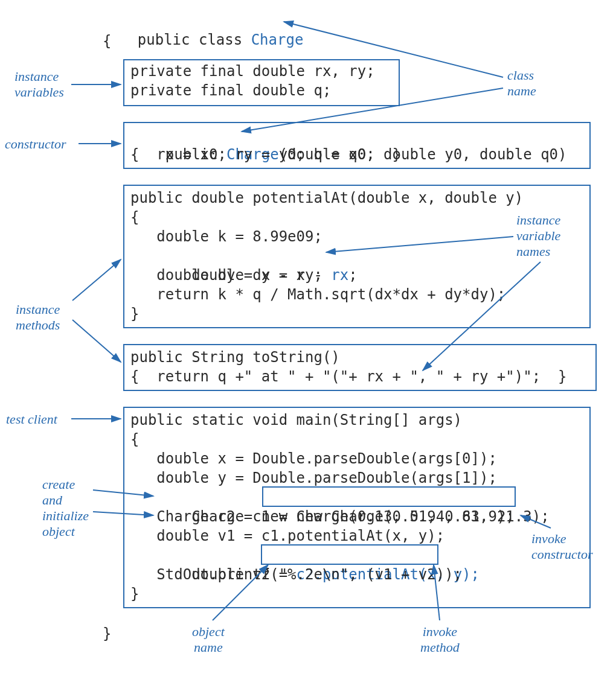 This screenshot has width=616, height=700. Describe the element at coordinates (31, 419) in the screenshot. I see `label-test-client: test client` at that location.